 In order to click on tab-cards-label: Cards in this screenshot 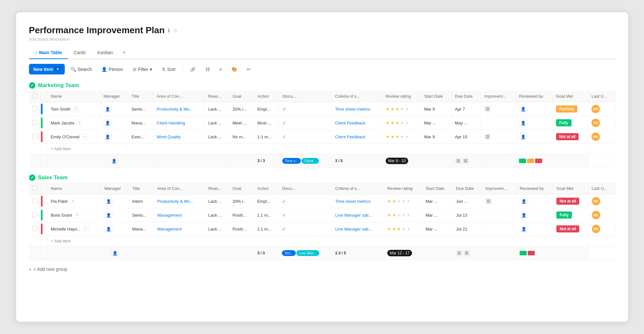, I will do `click(80, 53)`.